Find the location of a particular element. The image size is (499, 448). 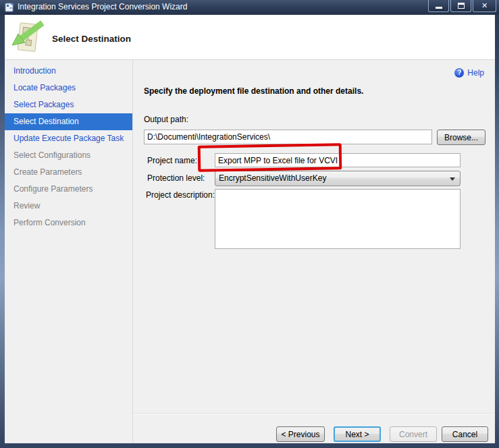

help-label: Help is located at coordinates (475, 73).